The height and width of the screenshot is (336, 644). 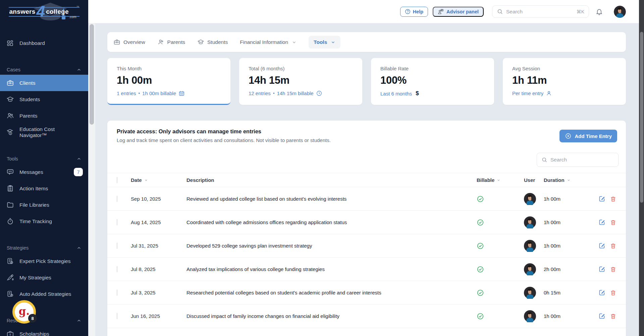 What do you see at coordinates (367, 199) in the screenshot?
I see `table-row: Sep 10, 2025 Reviewed and updated colleg…` at bounding box center [367, 199].